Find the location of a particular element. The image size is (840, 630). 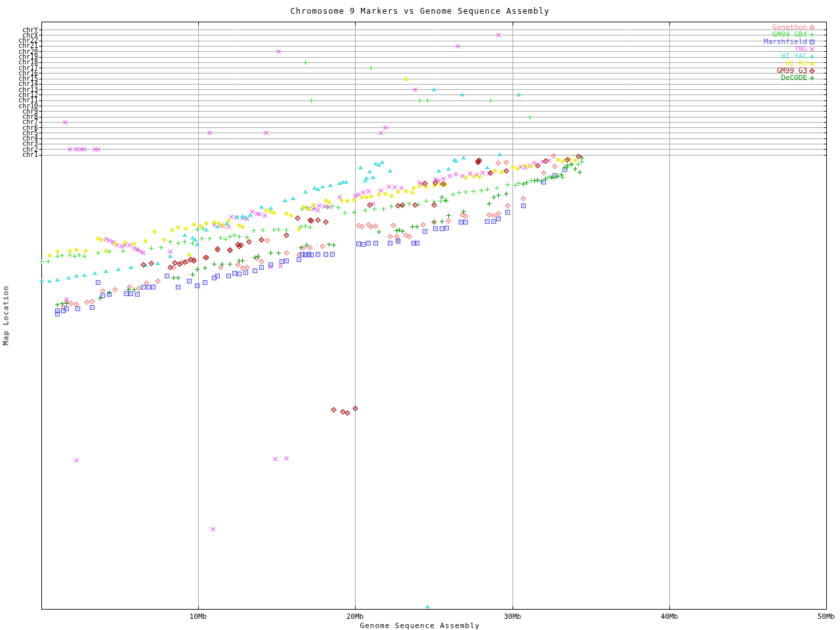

chart-title: Chromosome 9 Markers vs Genome Sequence … is located at coordinates (420, 11).